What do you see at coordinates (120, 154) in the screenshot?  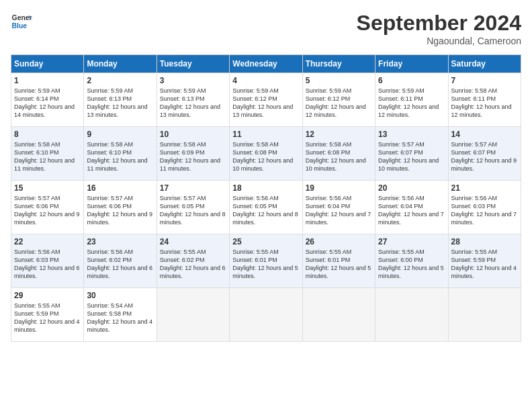 I see `table-row: 9Sunrise: 5:58 AMSunset: 6:10 PMDaylight…` at bounding box center [120, 154].